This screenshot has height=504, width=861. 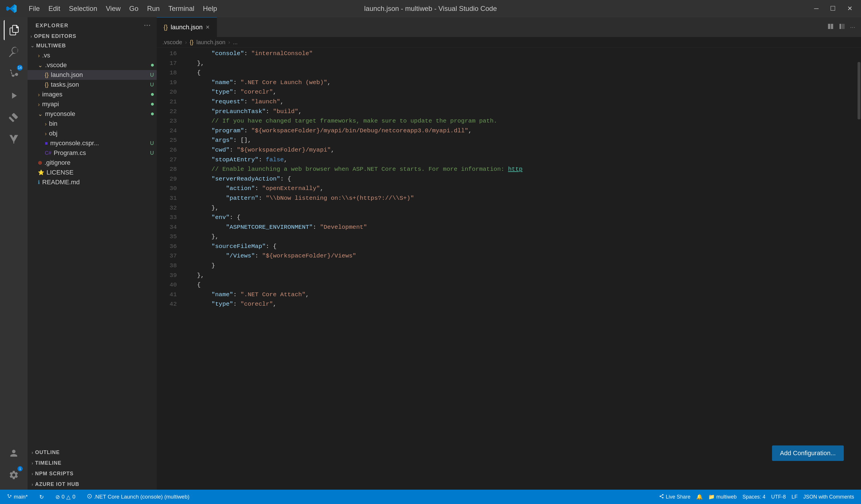 I want to click on sidebar-item-tasks-json: {} tasks.json U, so click(x=92, y=85).